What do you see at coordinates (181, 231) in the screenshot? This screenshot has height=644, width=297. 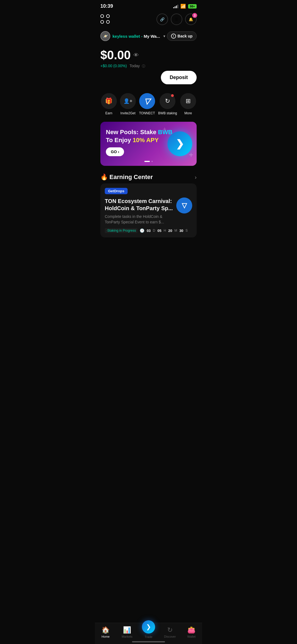 I see `timer-secs-value: 30` at bounding box center [181, 231].